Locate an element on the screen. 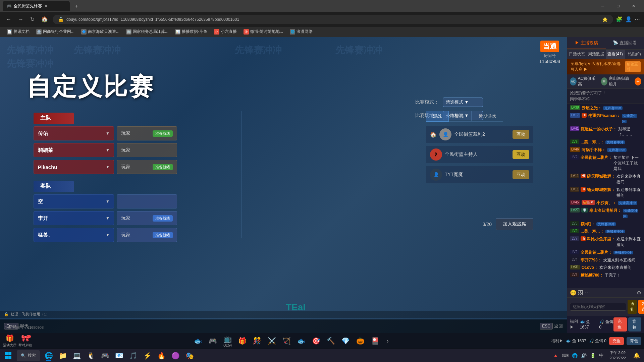 This screenshot has height=362, width=644. center-tool-1: 🐟 is located at coordinates (198, 341).